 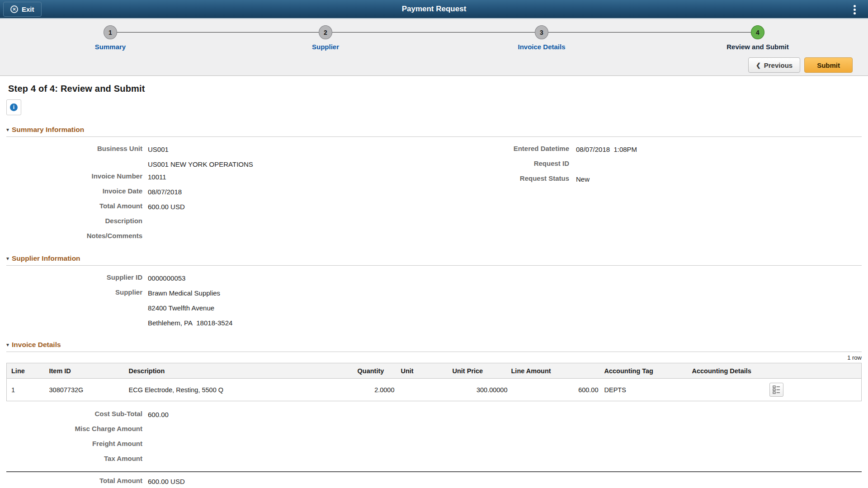 What do you see at coordinates (777, 390) in the screenshot?
I see `cell-accounting-details` at bounding box center [777, 390].